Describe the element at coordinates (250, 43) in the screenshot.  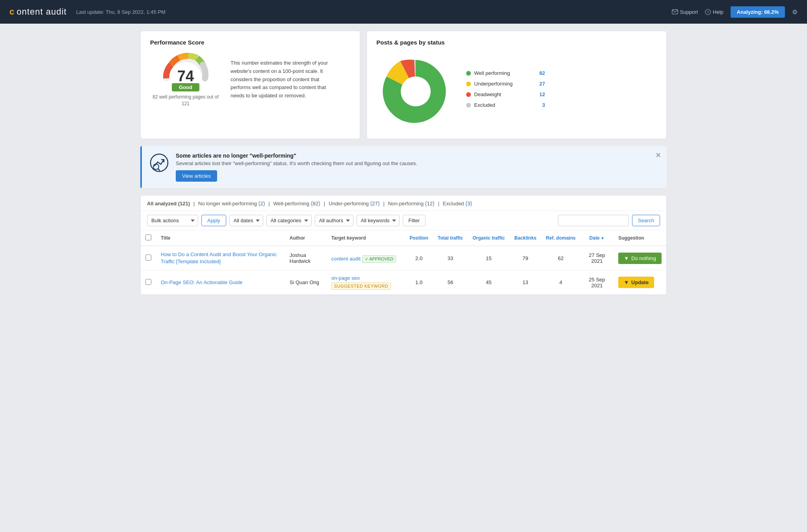
I see `perf-card-title: Performance Score` at that location.